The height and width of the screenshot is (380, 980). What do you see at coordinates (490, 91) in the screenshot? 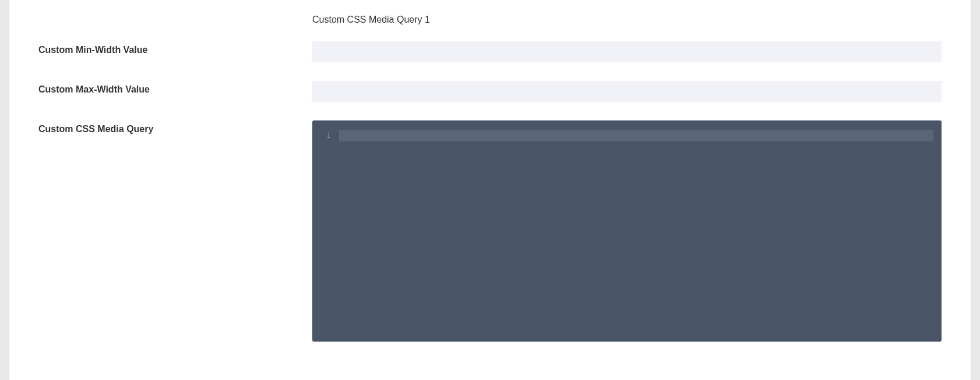
I see `max-width-row: Custom Max-Width Value` at bounding box center [490, 91].